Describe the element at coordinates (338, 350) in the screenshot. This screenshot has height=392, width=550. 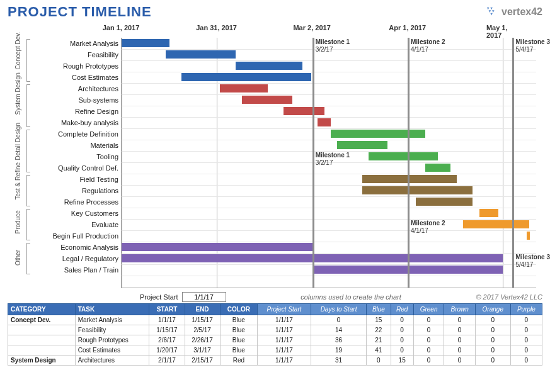
I see `table-cell: 19` at that location.